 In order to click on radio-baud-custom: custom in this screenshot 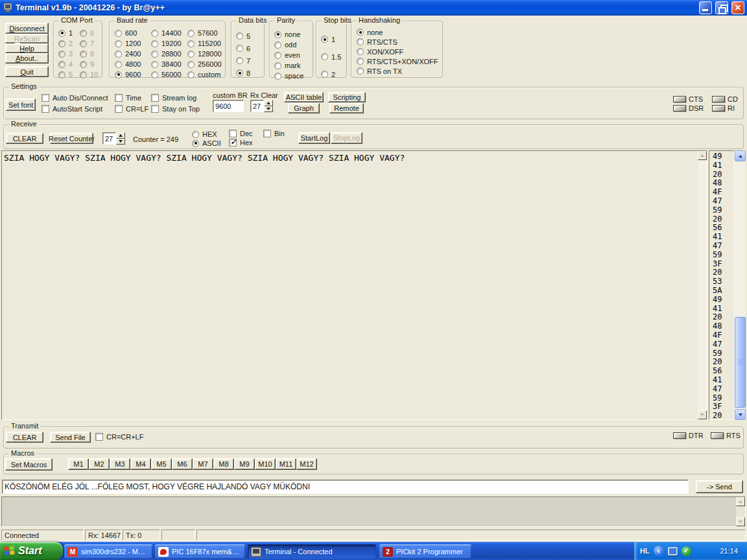, I will do `click(205, 75)`.